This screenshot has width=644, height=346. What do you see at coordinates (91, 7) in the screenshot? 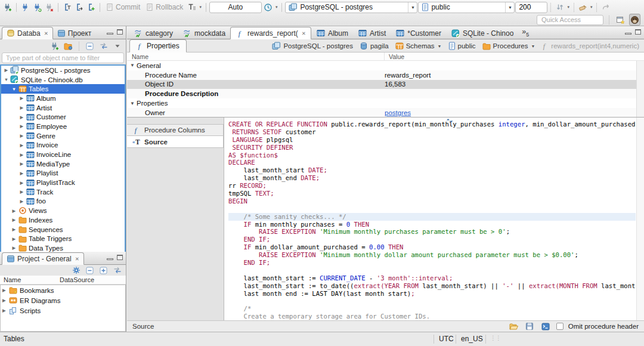
I see `new-sql-editor-icon` at bounding box center [91, 7].